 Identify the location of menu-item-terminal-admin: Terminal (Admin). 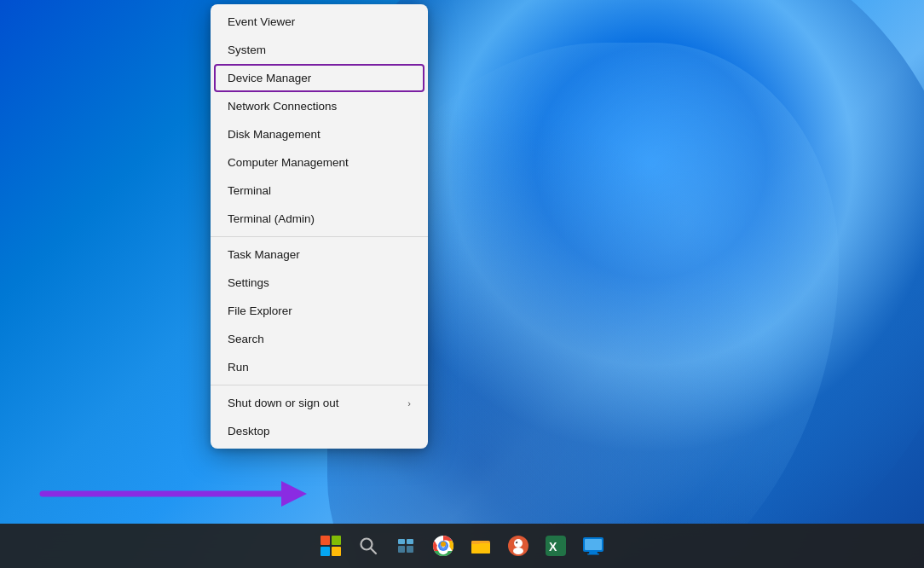
(319, 218).